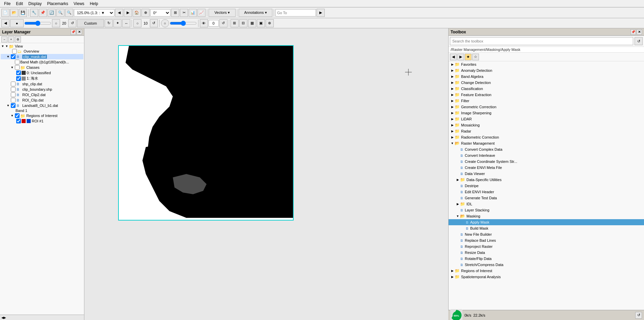  What do you see at coordinates (160, 13) in the screenshot?
I see `angle-dropdown: 0°` at bounding box center [160, 13].